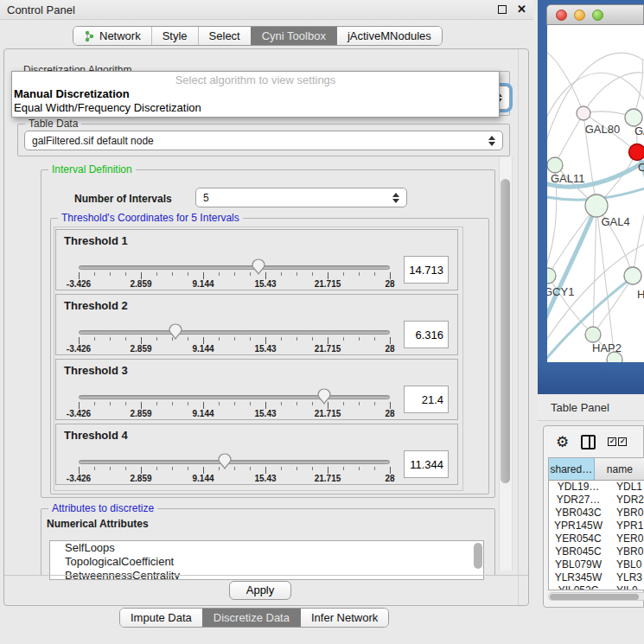 This screenshot has width=644, height=644. Describe the element at coordinates (596, 513) in the screenshot. I see `table-row: YBR043CYBR0` at that location.